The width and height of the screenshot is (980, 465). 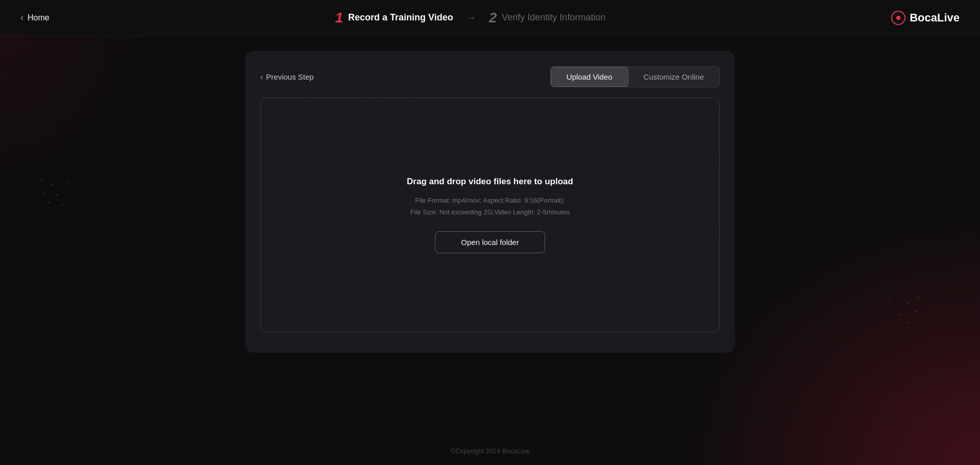 I want to click on open-folder-label: Open local folder, so click(x=490, y=242).